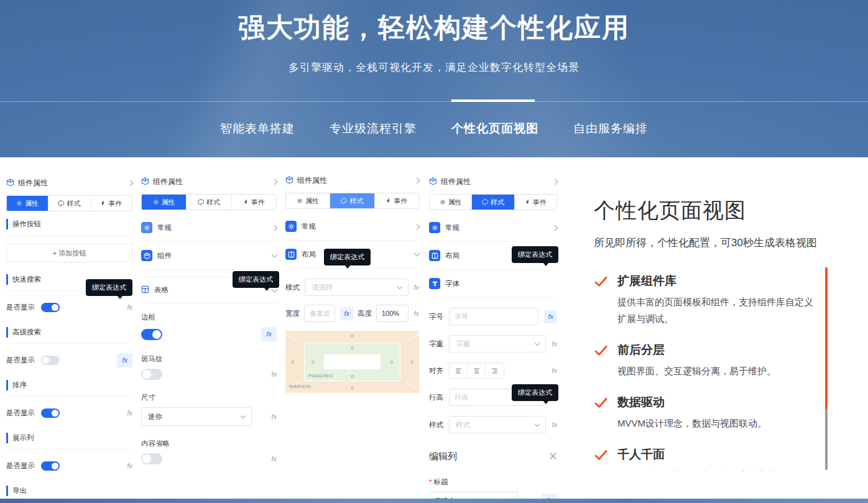  Describe the element at coordinates (352, 362) in the screenshot. I see `content-zone` at that location.